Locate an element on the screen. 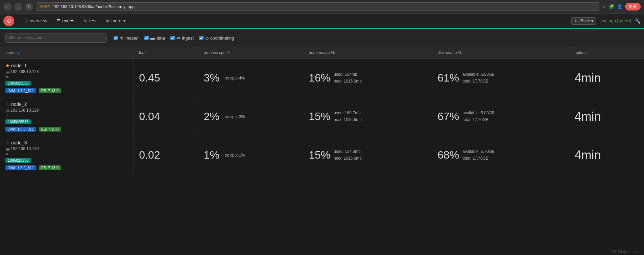 Image resolution: width=644 pixels, height=255 pixels. cpu-cell: 2% os cpu: 3% is located at coordinates (251, 117).